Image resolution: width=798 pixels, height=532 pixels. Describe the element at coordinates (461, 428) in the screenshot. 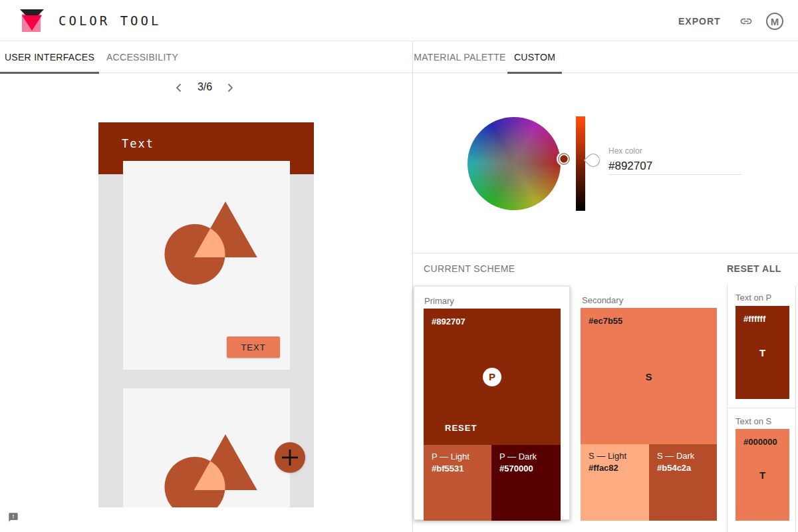

I see `primary-reset-button: RESET` at that location.